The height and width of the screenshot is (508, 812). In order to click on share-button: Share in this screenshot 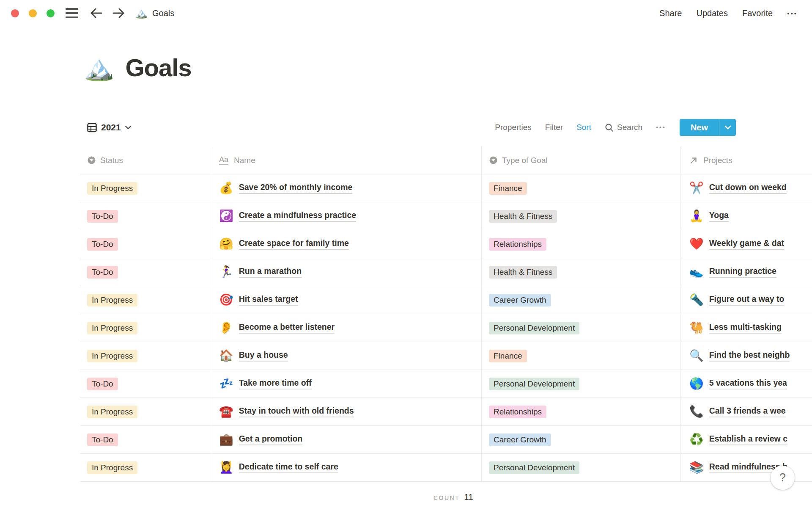, I will do `click(671, 14)`.